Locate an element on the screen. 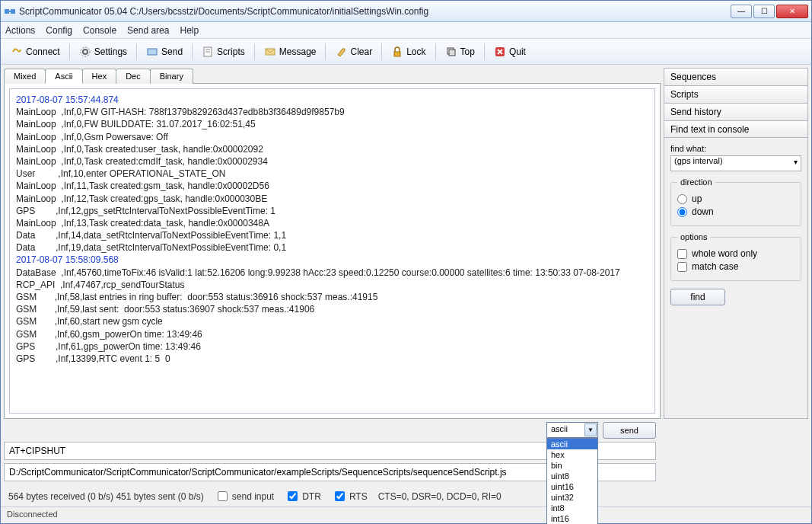  info-bar: 564 bytes received (0 b/s) 451 bytes sen… is located at coordinates (406, 497).